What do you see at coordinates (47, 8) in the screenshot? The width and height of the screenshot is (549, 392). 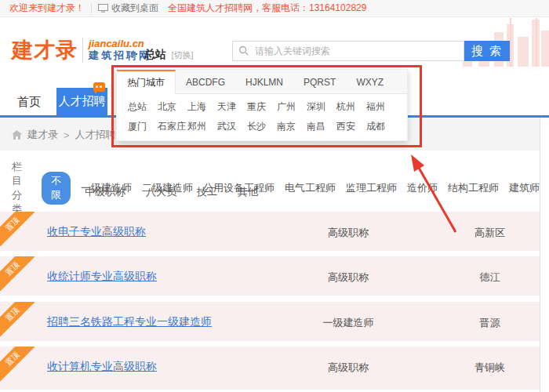 I see `welcome-text: 欢迎来到建才录！` at bounding box center [47, 8].